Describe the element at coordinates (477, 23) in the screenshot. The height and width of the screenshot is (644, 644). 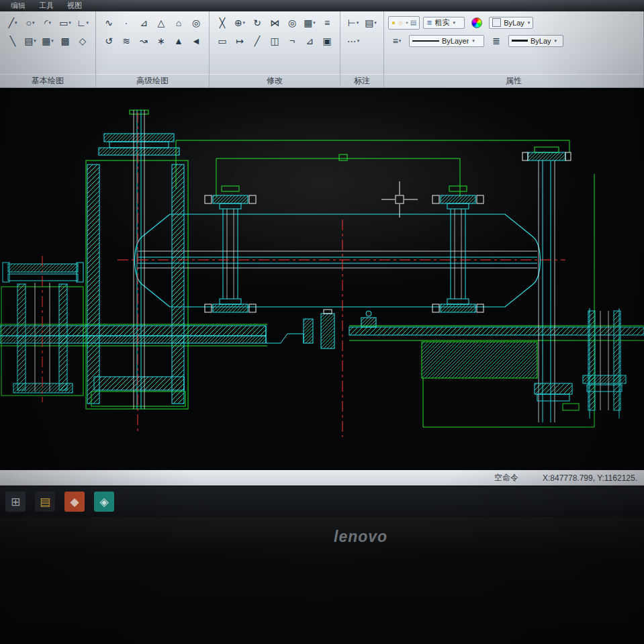
I see `color-wheel-icon` at that location.